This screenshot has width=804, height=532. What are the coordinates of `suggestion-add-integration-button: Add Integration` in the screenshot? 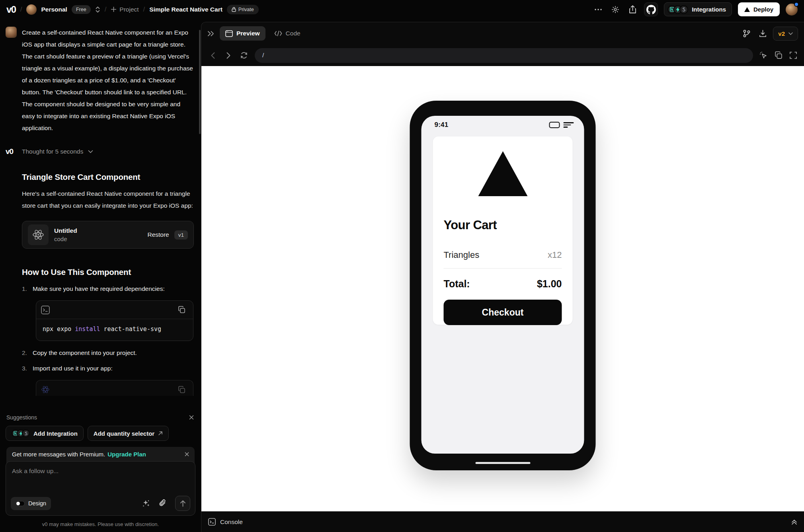 It's located at (45, 433).